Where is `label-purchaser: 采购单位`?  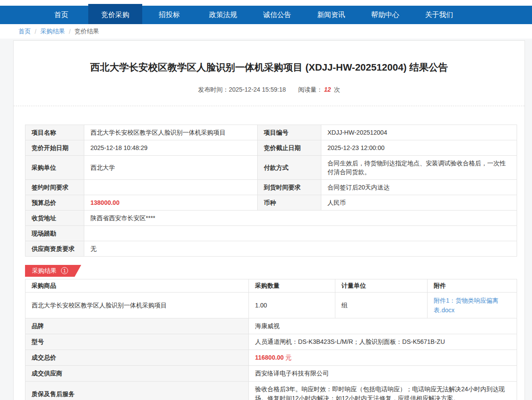
label-purchaser: 采购单位 is located at coordinates (55, 168).